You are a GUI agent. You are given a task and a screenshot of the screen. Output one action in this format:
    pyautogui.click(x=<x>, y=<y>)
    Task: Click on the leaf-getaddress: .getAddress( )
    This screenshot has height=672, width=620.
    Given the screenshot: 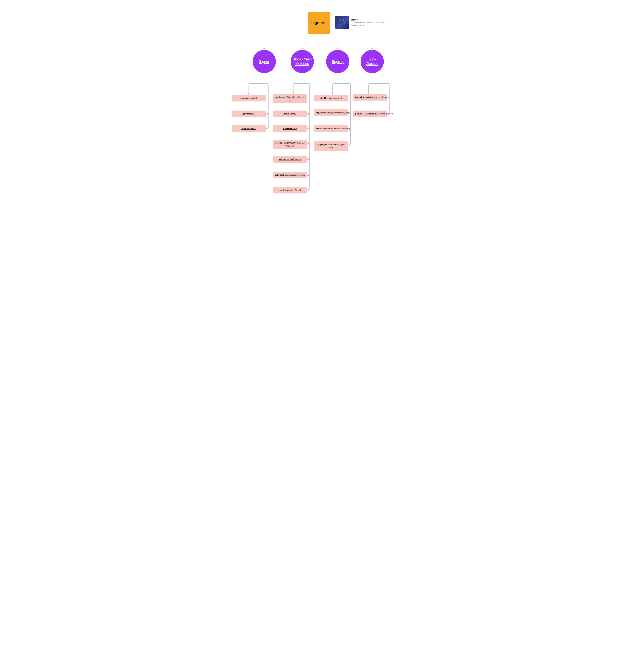 What is the action you would take?
    pyautogui.click(x=249, y=114)
    